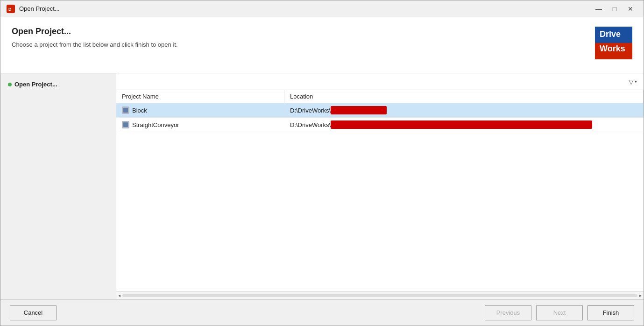  I want to click on header-text-block: Open Project... Choose a project from th…, so click(95, 37).